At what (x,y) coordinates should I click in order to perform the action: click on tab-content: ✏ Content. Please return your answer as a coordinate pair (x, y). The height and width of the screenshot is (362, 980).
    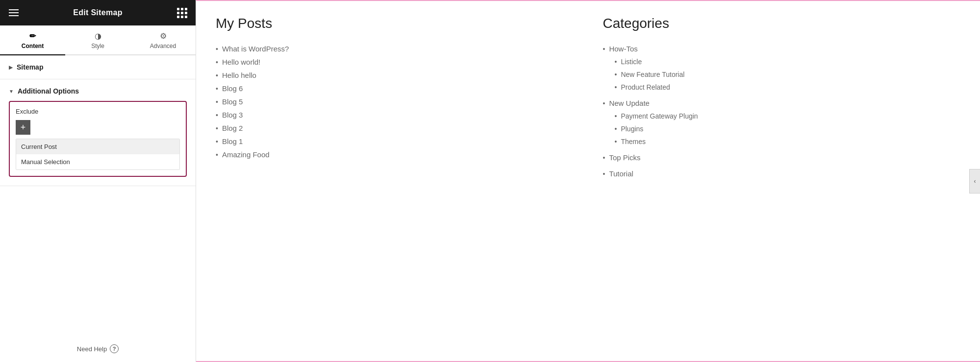
    Looking at the image, I should click on (32, 40).